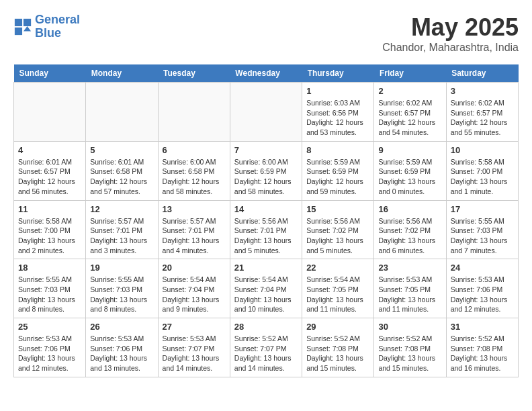 This screenshot has height=411, width=532. What do you see at coordinates (266, 348) in the screenshot?
I see `calendar-cell: 28Sunrise: 5:52 AM Sunset: 7:07 PM Dayli…` at bounding box center [266, 348].